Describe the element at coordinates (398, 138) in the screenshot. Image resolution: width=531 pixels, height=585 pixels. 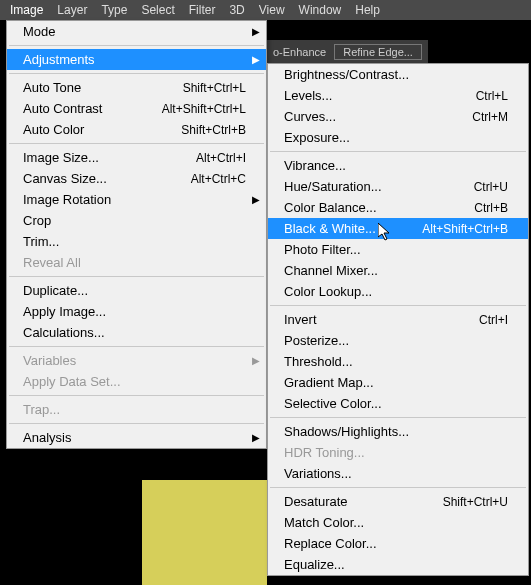
I see `menu-exposure: Exposure...` at that location.